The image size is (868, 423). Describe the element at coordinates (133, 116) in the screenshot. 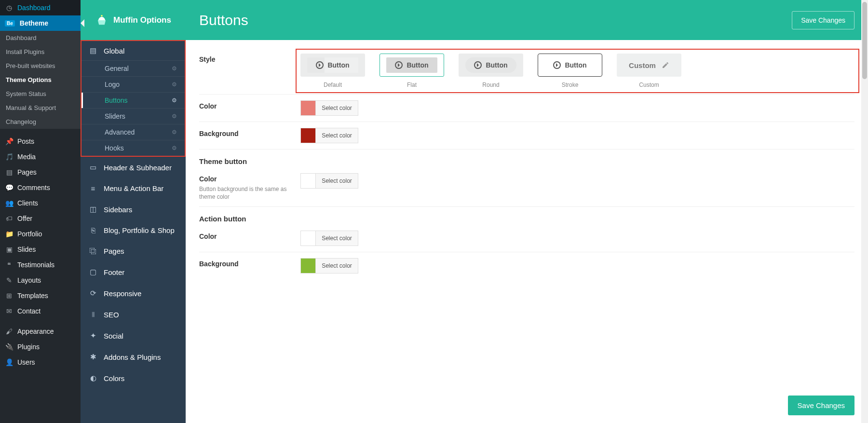

I see `subsection-sliders: Sliders⚙` at that location.